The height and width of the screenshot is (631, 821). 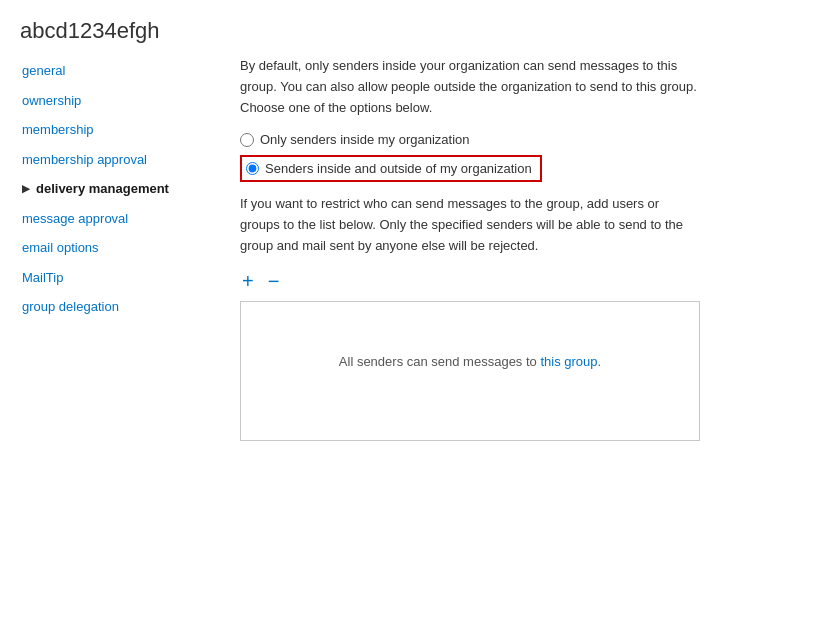 What do you see at coordinates (252, 168) in the screenshot?
I see `radio-outside` at bounding box center [252, 168].